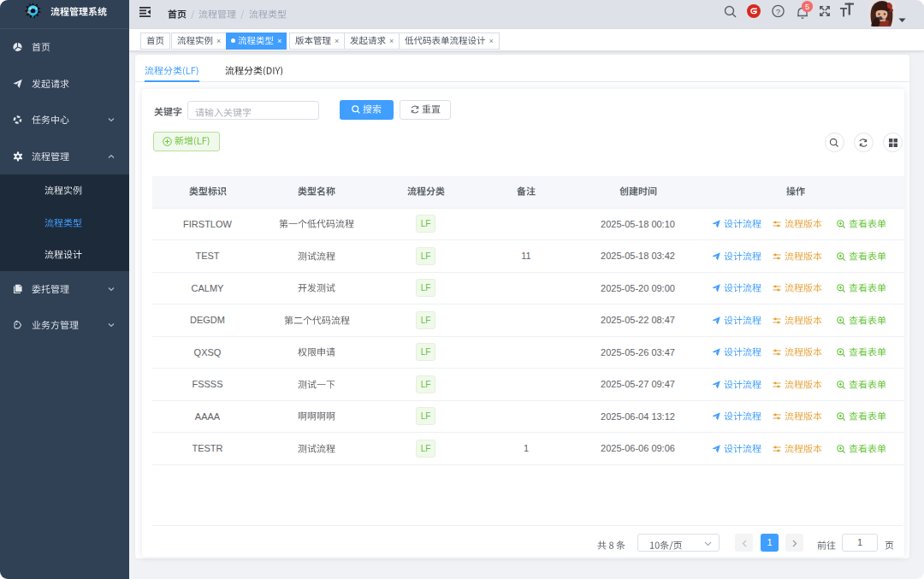  Describe the element at coordinates (808, 7) in the screenshot. I see `svg-text: 5` at that location.